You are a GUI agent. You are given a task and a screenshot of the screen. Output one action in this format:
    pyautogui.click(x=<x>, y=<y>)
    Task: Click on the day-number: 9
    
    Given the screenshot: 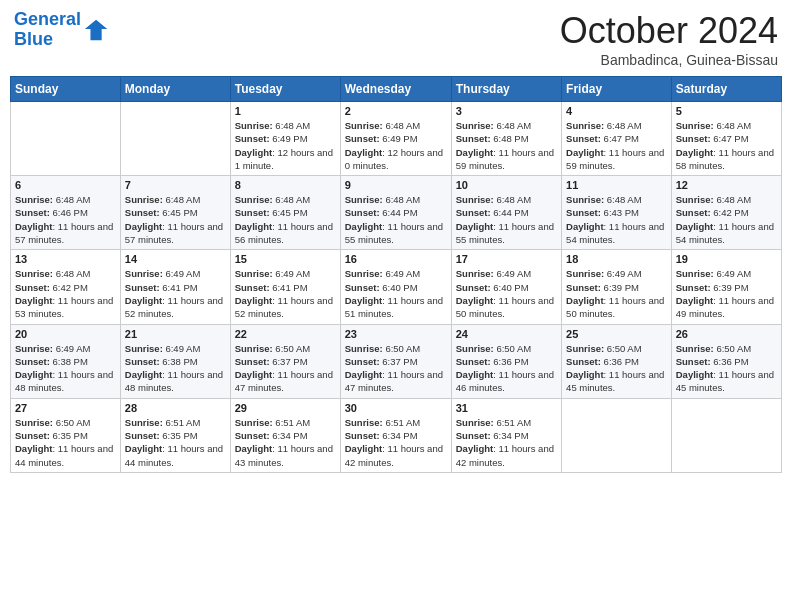 What is the action you would take?
    pyautogui.click(x=396, y=185)
    